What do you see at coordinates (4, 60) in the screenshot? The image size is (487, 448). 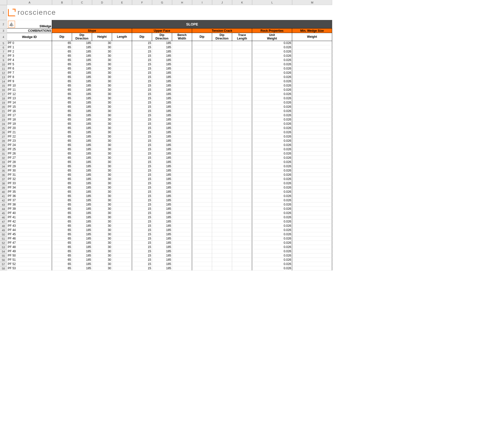 I see `row-header-9: 9` at bounding box center [4, 60].